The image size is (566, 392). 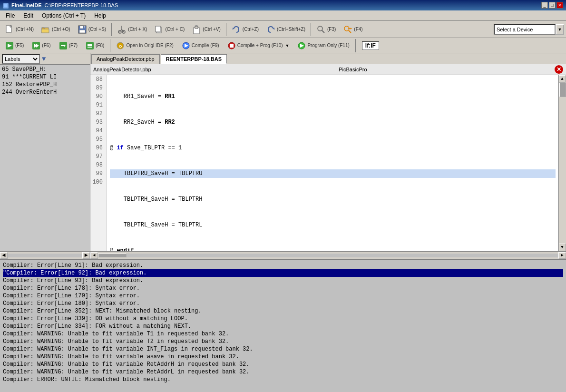 What do you see at coordinates (562, 163) in the screenshot?
I see `vscroll-track` at bounding box center [562, 163].